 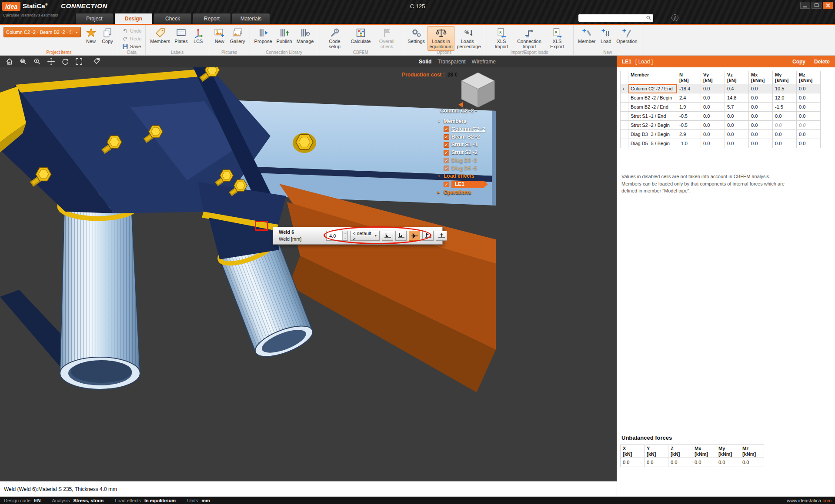 I want to click on table-row: Beam B2 -2 / Begin 2.4 0.0 14.8 0.0 12.0…, so click(x=721, y=98).